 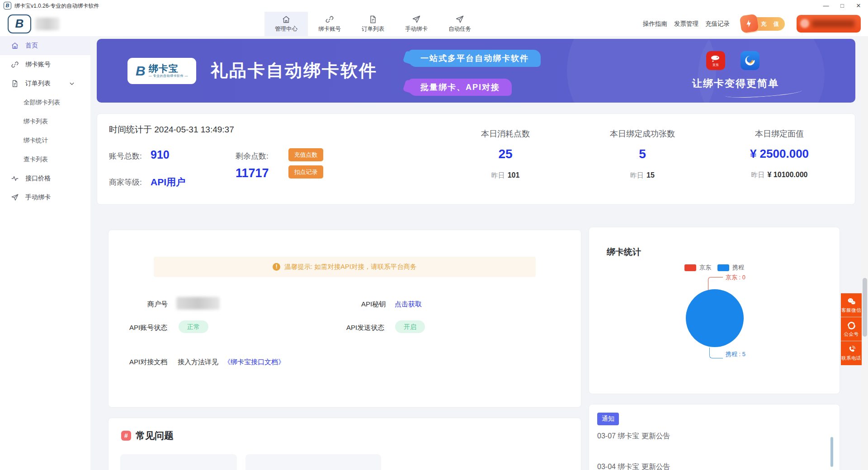 I want to click on notice-item: 03-07 绑卡宝 更新公告, so click(x=634, y=437).